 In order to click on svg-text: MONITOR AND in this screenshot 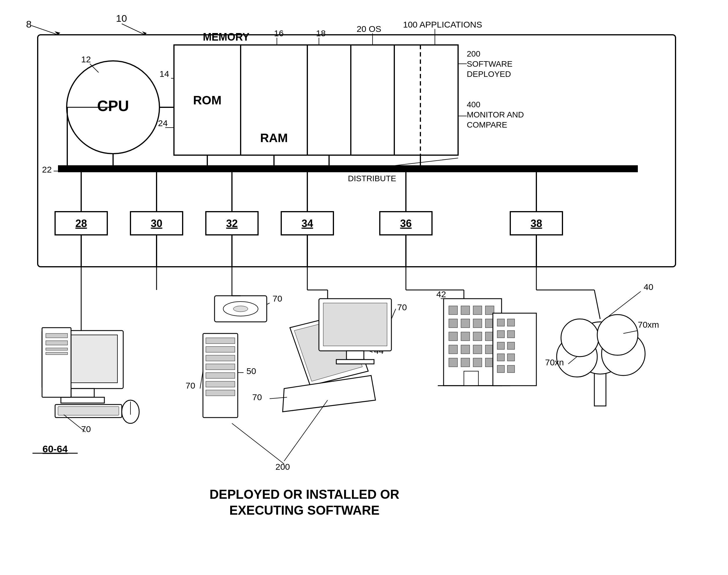, I will do `click(495, 114)`.